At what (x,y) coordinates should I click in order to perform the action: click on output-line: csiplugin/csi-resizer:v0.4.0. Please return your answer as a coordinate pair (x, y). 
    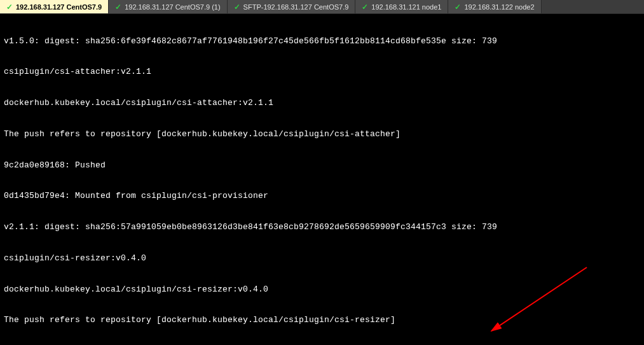
    Looking at the image, I should click on (322, 258).